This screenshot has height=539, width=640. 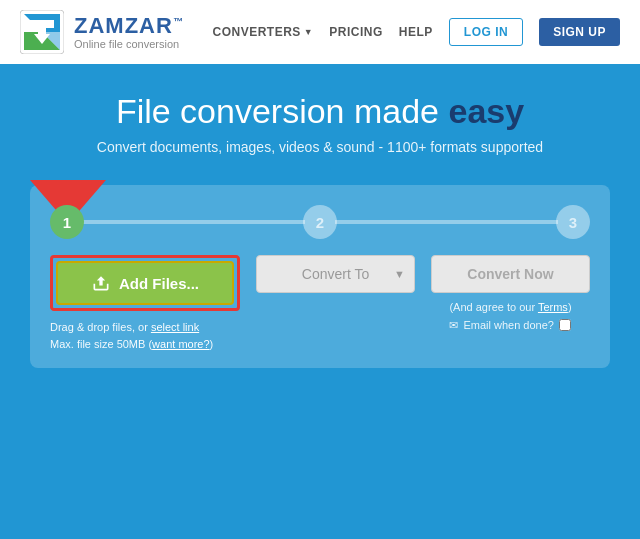 What do you see at coordinates (145, 304) in the screenshot?
I see `step1-area: Add Files... Drag & drop files, or selec…` at bounding box center [145, 304].